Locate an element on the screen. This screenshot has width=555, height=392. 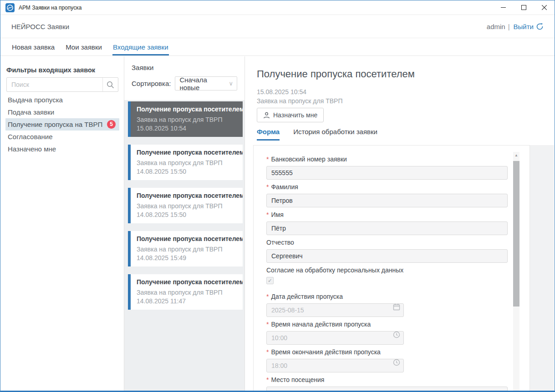
main-tabbar: Новая заявка Мои заявки Входящие заявки is located at coordinates (278, 47).